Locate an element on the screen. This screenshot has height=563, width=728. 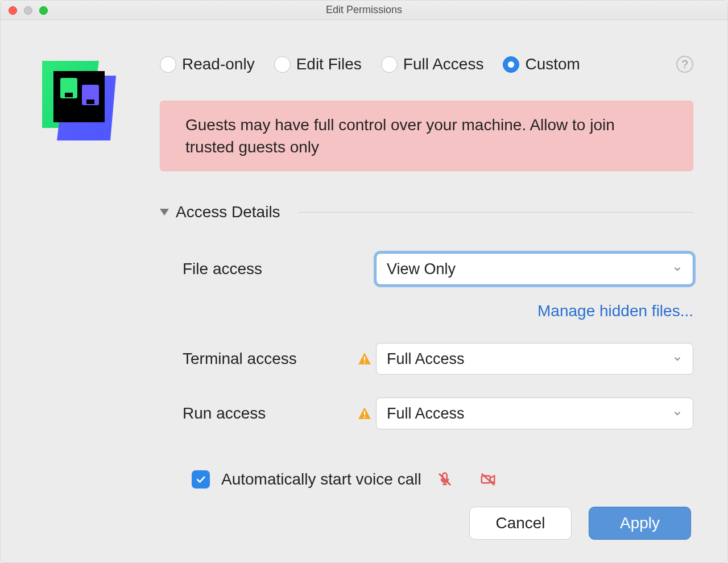
camera-off-icon is located at coordinates (488, 479).